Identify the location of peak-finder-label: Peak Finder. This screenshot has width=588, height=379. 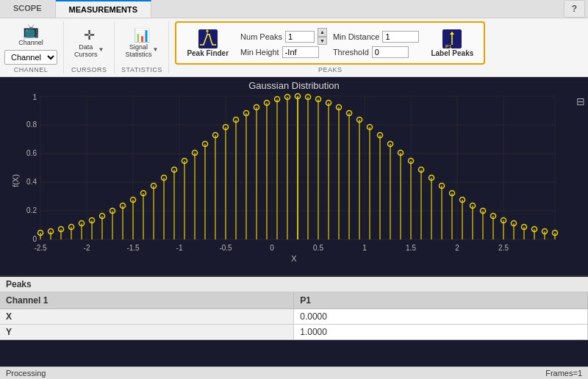
(207, 53).